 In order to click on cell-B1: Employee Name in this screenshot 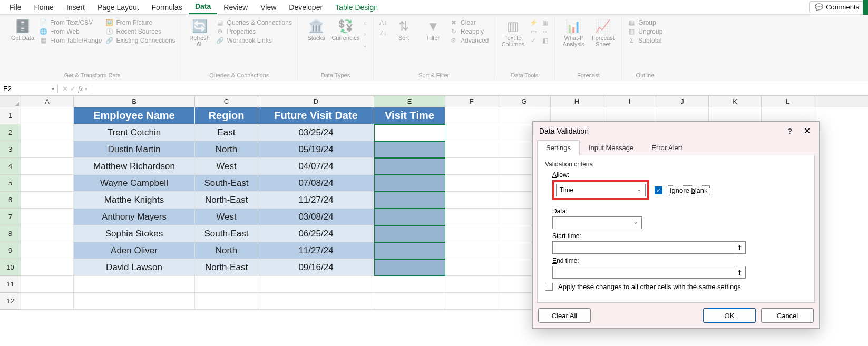, I will do `click(134, 116)`.